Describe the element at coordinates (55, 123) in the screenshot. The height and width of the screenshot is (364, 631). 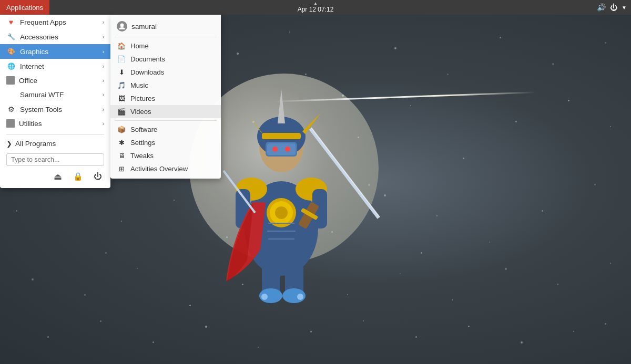
I see `menu-item-utilities: Utilities ›` at that location.